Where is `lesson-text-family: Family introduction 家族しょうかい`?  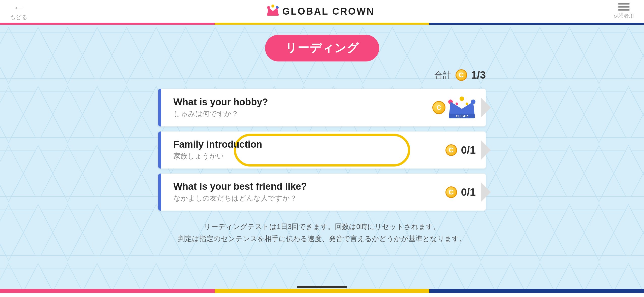
lesson-text-family: Family introduction 家族しょうかい is located at coordinates (307, 150).